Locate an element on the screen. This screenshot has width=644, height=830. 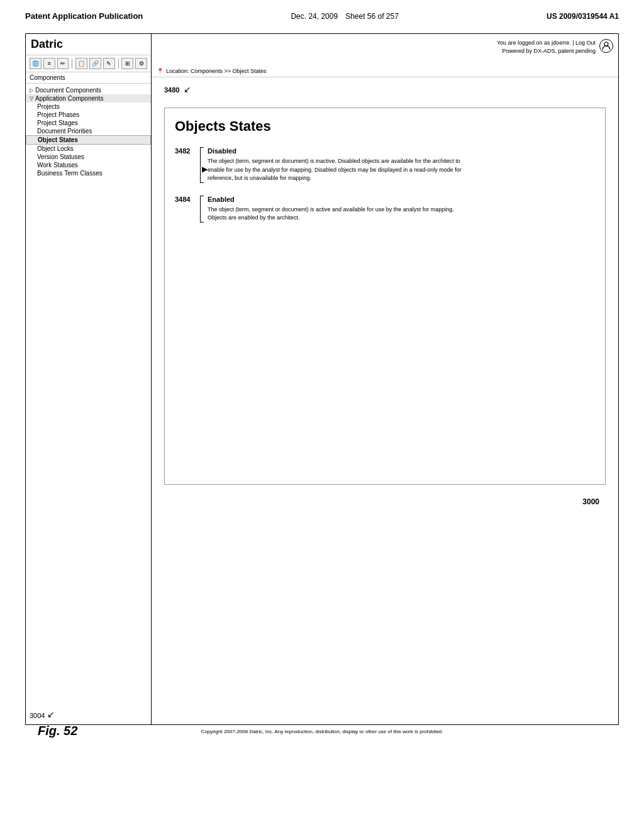
enabled-desc-1: The object (term, segment or document) i… is located at coordinates (401, 210).